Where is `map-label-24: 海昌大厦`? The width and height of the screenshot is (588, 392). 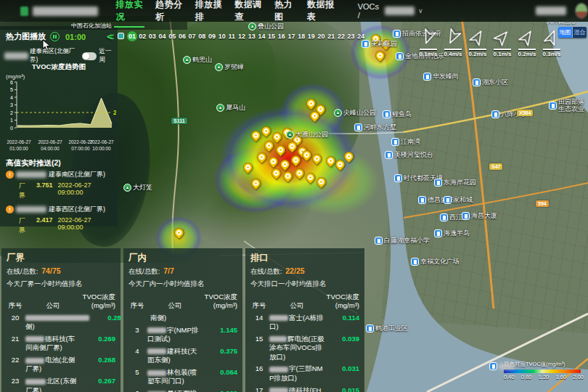
map-label-24: 海昌大厦 is located at coordinates (479, 216).